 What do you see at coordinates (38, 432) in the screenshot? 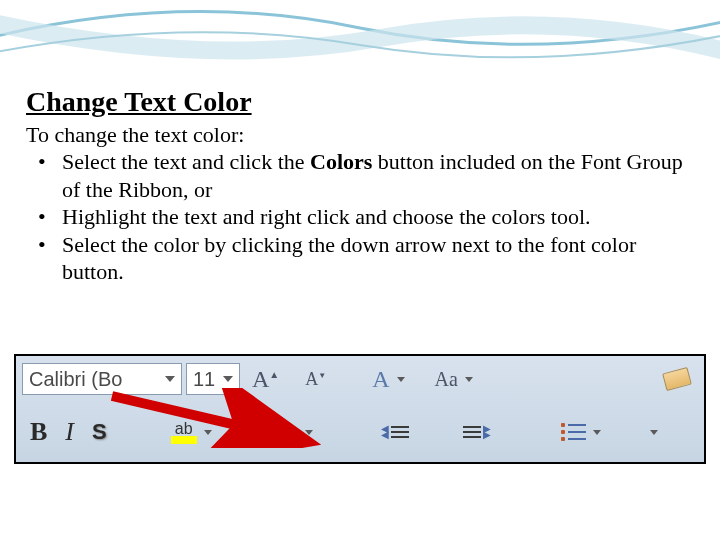
I see `bold-icon: B` at bounding box center [38, 432].